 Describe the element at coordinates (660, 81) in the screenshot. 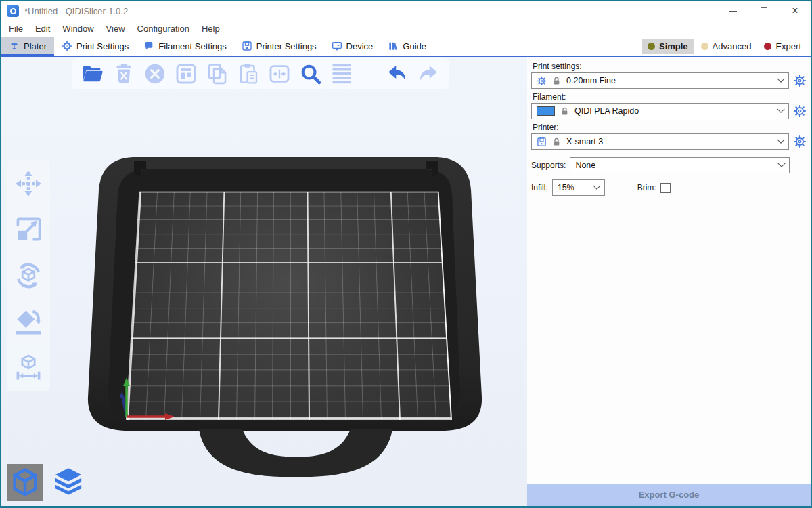

I see `print-settings-select: 0.20mm Fine` at that location.